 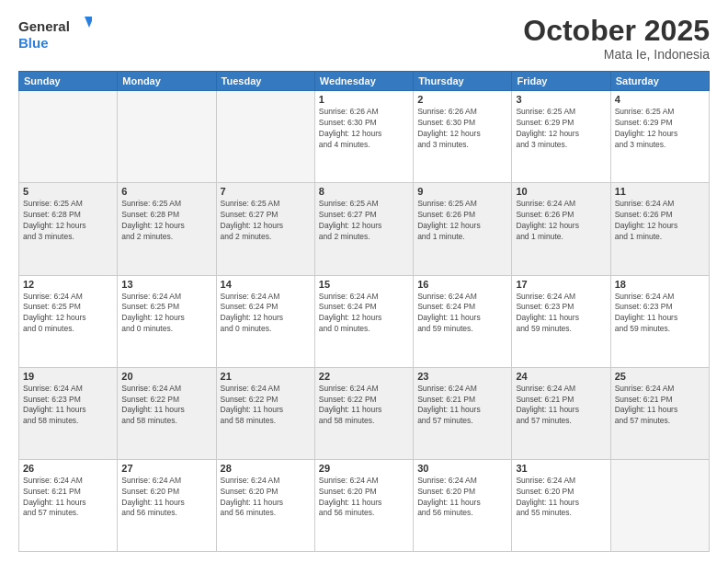 I want to click on calendar-cell: 28Sunrise: 6:24 AMSunset: 6:20 PMDayligh…, so click(x=265, y=505).